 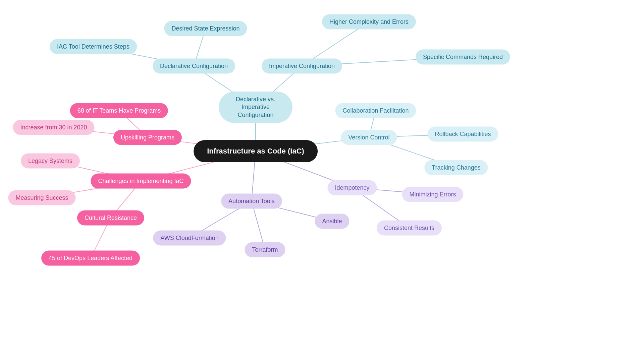 I want to click on node-desired-state: Desired State Expression, so click(x=205, y=29).